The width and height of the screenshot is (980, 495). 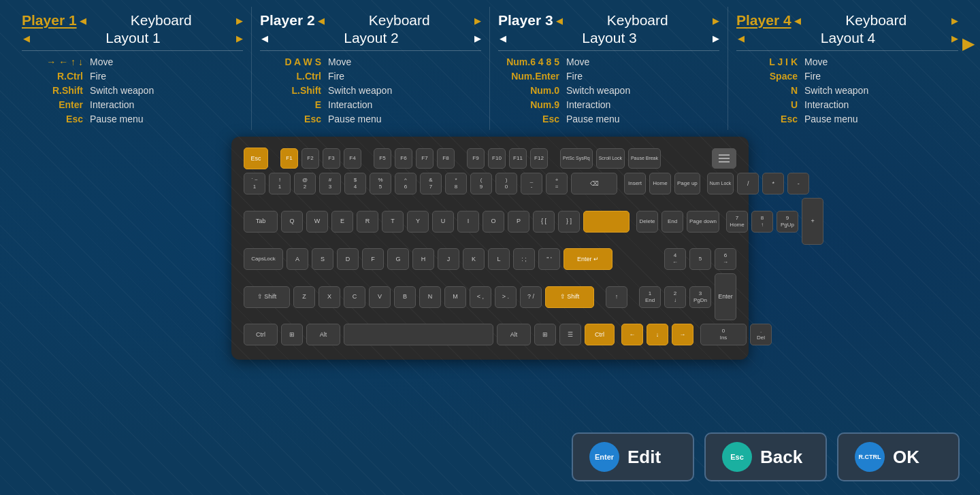 I want to click on edit-button: Enter Edit, so click(x=633, y=457).